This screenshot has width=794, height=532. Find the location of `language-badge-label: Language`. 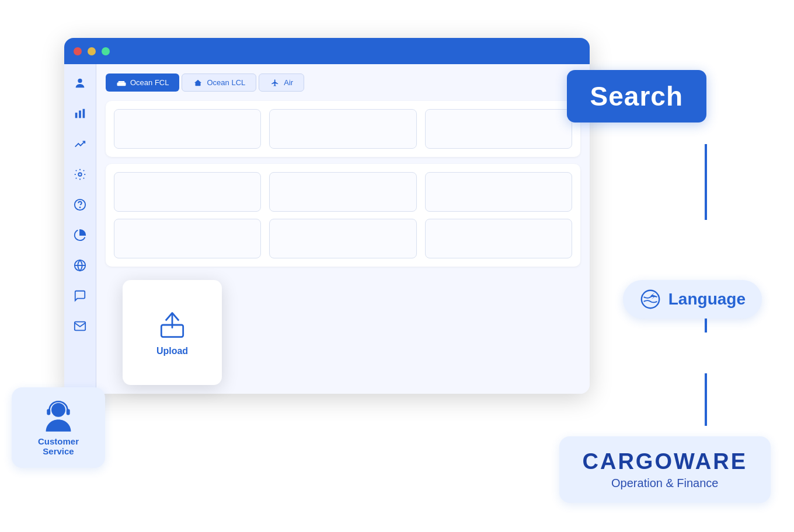

language-badge-label: Language is located at coordinates (707, 299).